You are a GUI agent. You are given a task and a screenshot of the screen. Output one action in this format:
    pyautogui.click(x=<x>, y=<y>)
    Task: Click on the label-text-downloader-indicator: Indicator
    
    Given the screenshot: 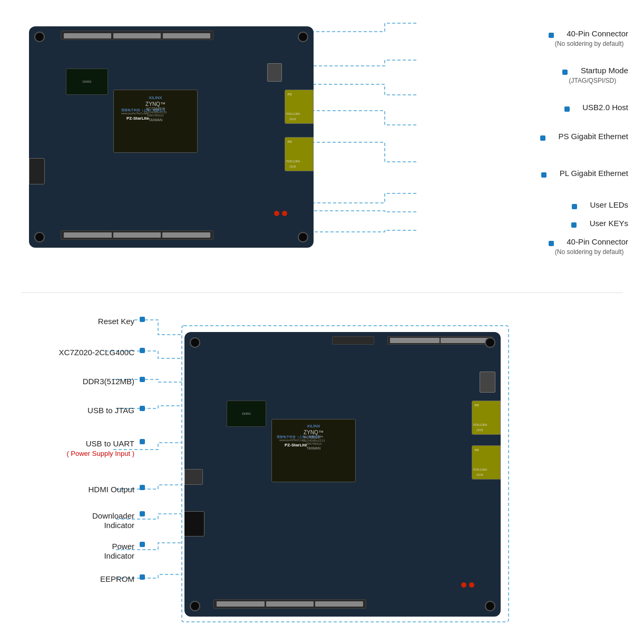 What is the action you would take?
    pyautogui.click(x=119, y=525)
    